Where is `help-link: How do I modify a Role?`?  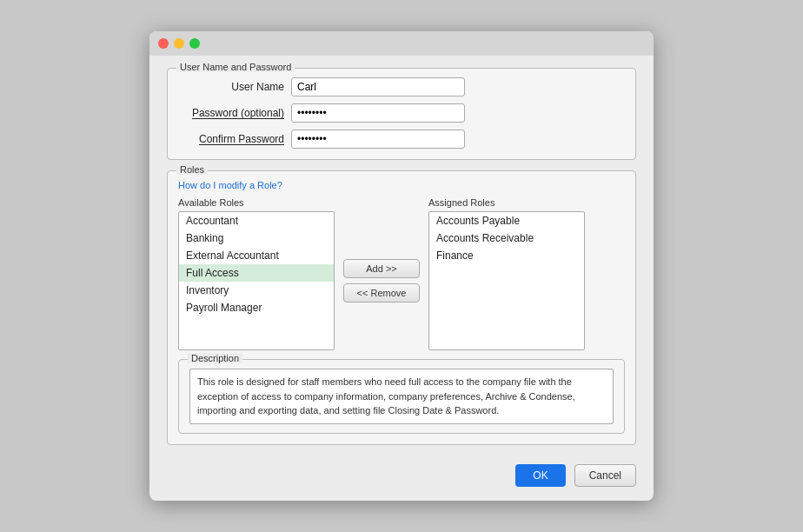 help-link: How do I modify a Role? is located at coordinates (402, 185).